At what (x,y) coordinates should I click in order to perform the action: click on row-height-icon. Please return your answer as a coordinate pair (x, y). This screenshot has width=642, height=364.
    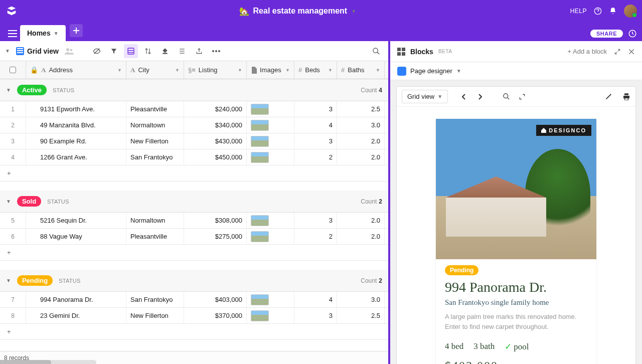
    Looking at the image, I should click on (182, 51).